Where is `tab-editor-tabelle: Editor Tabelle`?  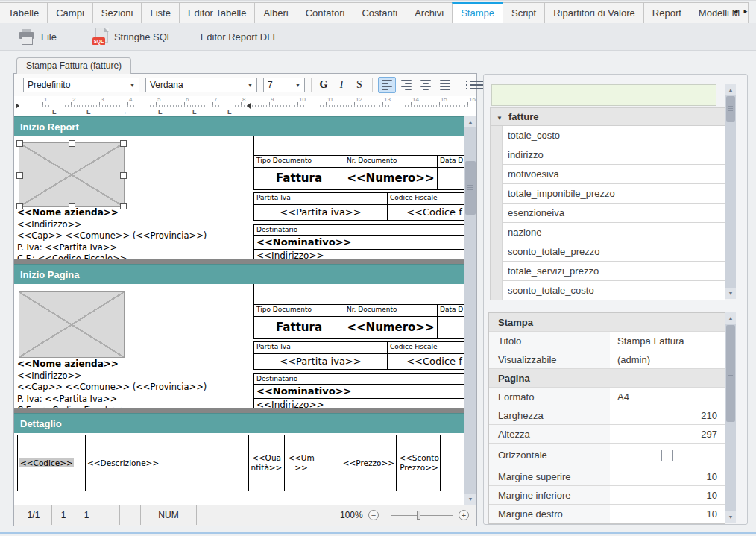 tab-editor-tabelle: Editor Tabelle is located at coordinates (218, 13).